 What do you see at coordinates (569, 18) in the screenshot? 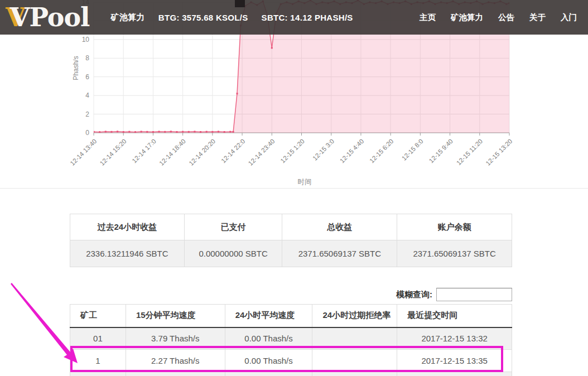
I see `nav-link-getting-started: 入门` at bounding box center [569, 18].